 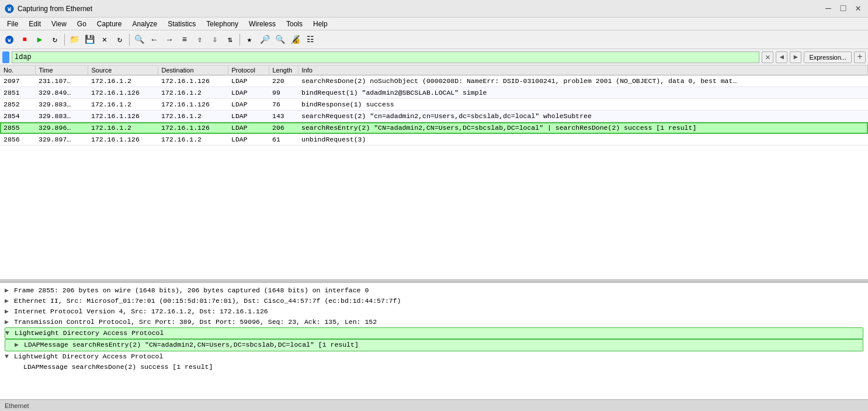 I want to click on toolbar: W ■ ▶ ↻ 📁 💾 ✕ ↻ 🔍 ← → ≡ ⇧ ⇩ ⇅ ★ 🔎 🔍 🔏 ☷, so click(x=434, y=40).